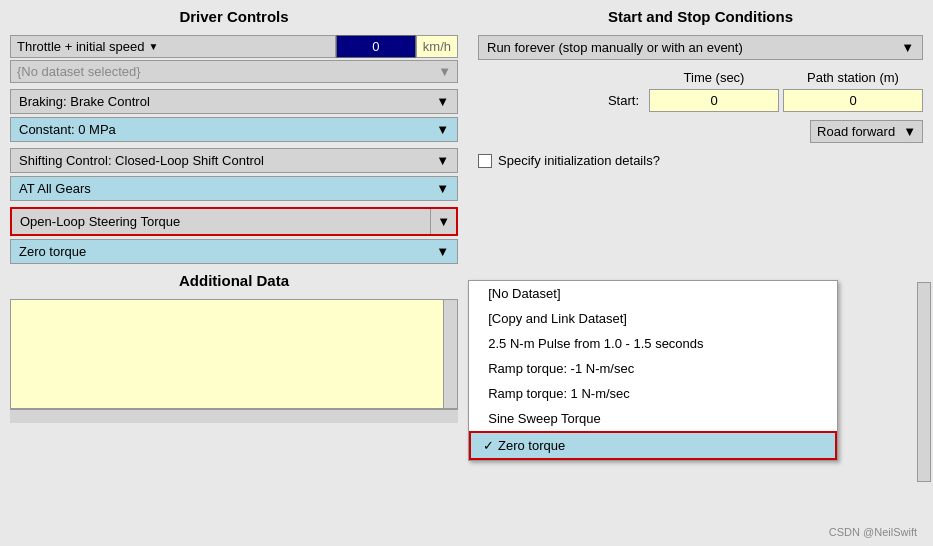 The width and height of the screenshot is (933, 546). Describe the element at coordinates (234, 416) in the screenshot. I see `textarea-horizontal-scrollbar` at that location.